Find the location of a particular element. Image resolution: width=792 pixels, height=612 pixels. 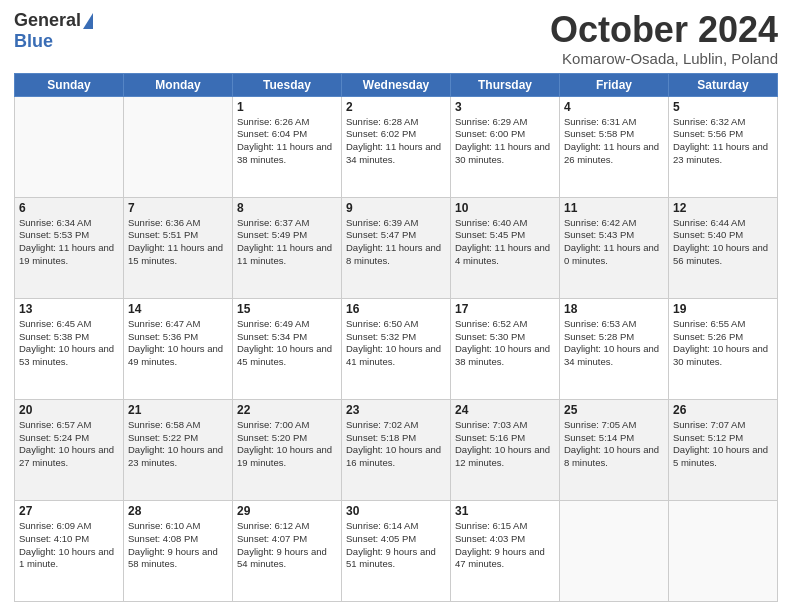

calendar-cell: 18Sunrise: 6:53 AM Sunset: 5:28 PM Dayli… is located at coordinates (614, 348).